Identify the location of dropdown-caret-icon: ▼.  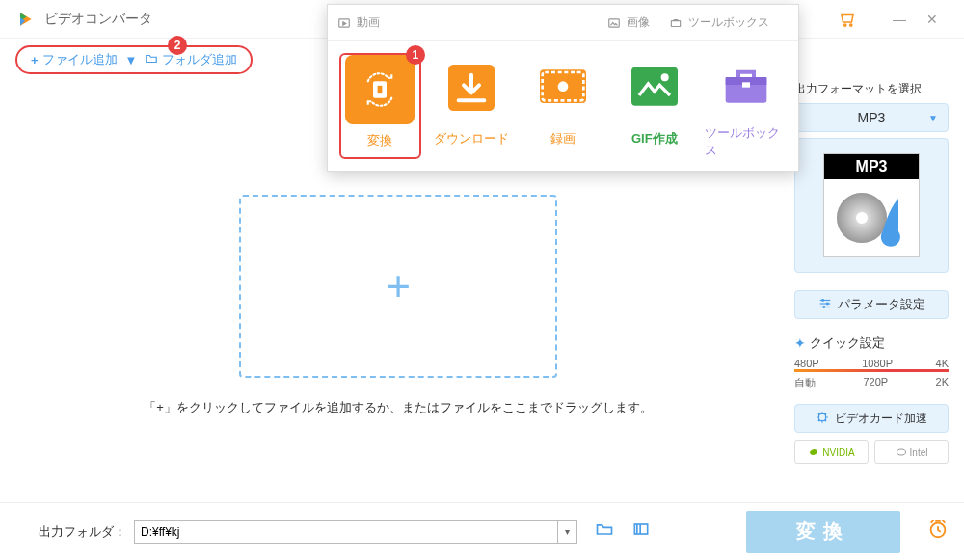
(131, 60).